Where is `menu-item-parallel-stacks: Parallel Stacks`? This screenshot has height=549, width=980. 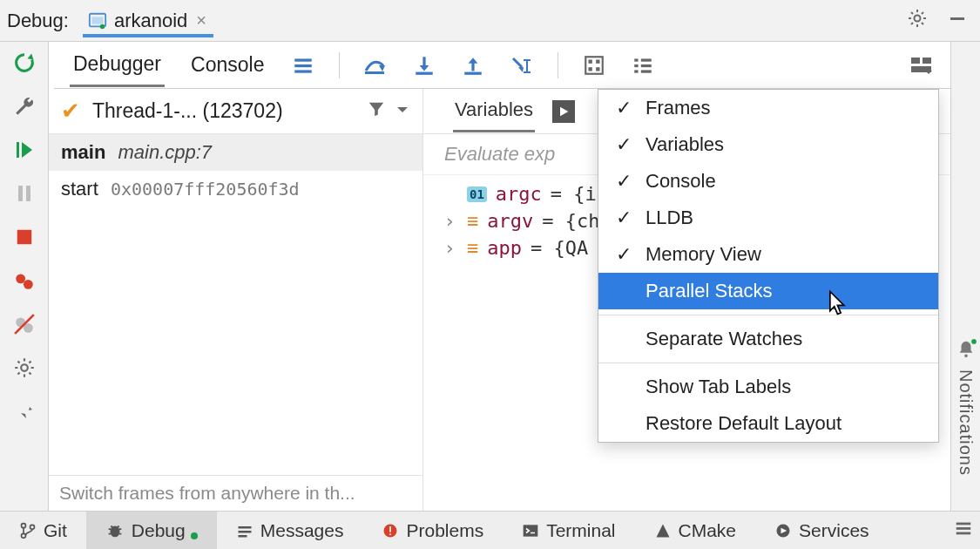 menu-item-parallel-stacks: Parallel Stacks is located at coordinates (768, 291).